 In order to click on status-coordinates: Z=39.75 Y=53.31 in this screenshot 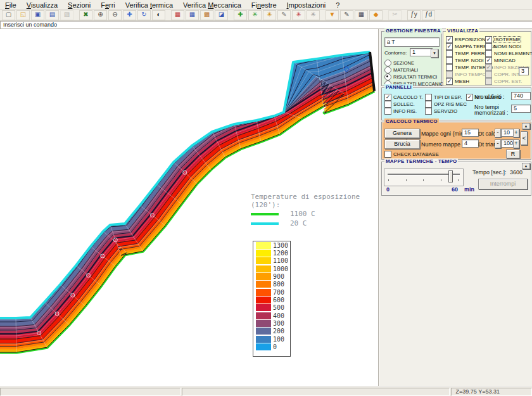, I will do `click(491, 392)`.